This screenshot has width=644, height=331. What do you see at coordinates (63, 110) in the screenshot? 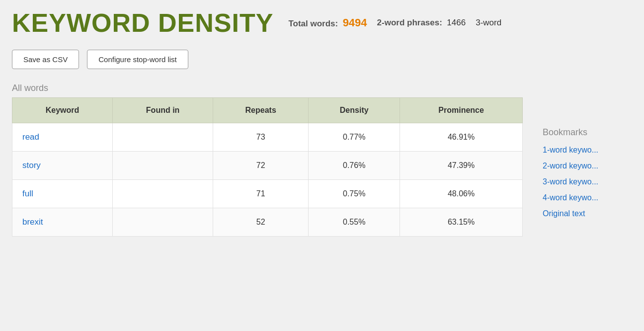
I see `col-header-keyword: Keyword` at bounding box center [63, 110].